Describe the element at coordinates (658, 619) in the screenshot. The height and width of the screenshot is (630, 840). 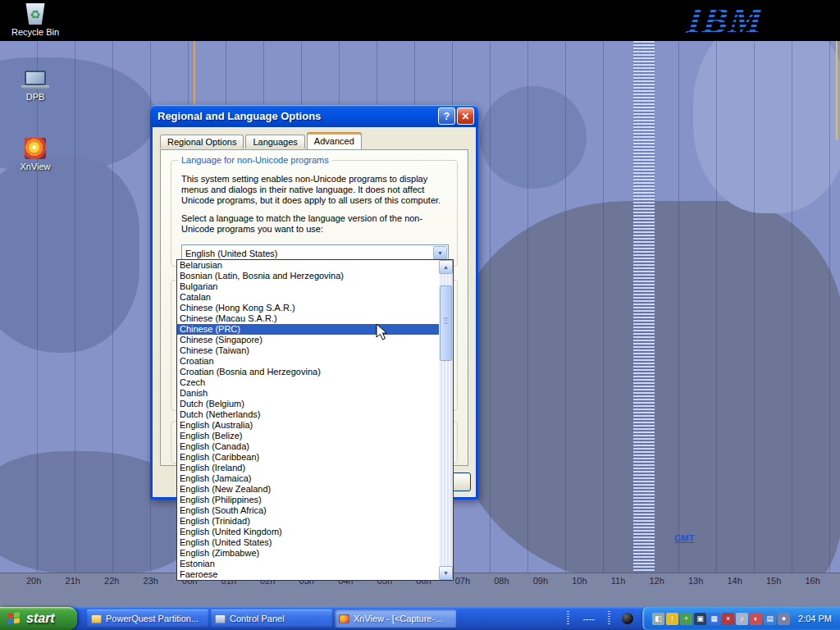
I see `tray-icon-glyph: ◧` at that location.